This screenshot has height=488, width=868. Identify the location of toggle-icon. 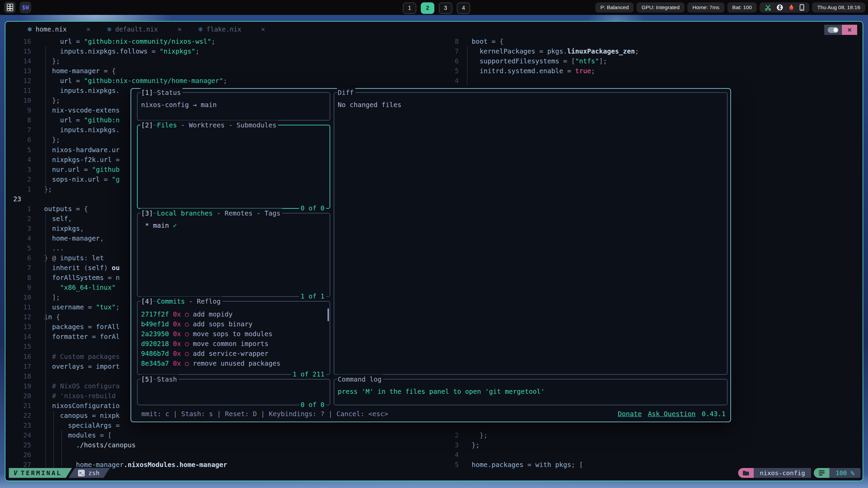
(833, 30).